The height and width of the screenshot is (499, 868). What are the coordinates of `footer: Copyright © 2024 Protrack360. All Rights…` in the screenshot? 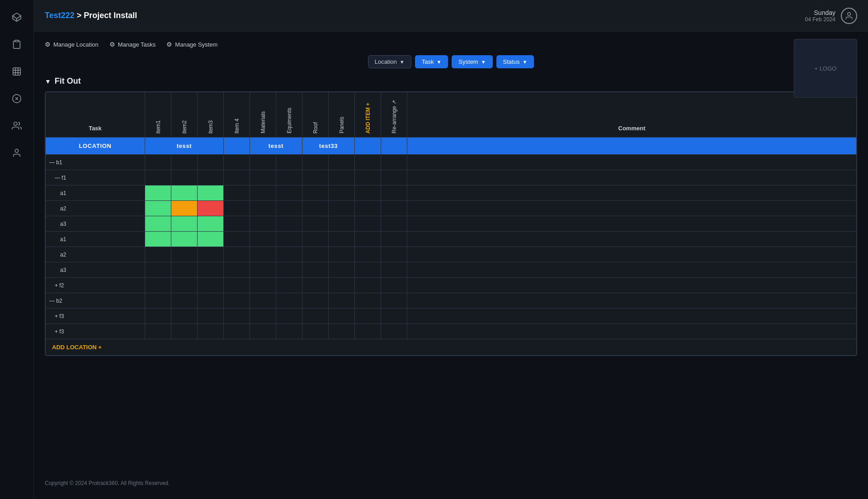 It's located at (451, 481).